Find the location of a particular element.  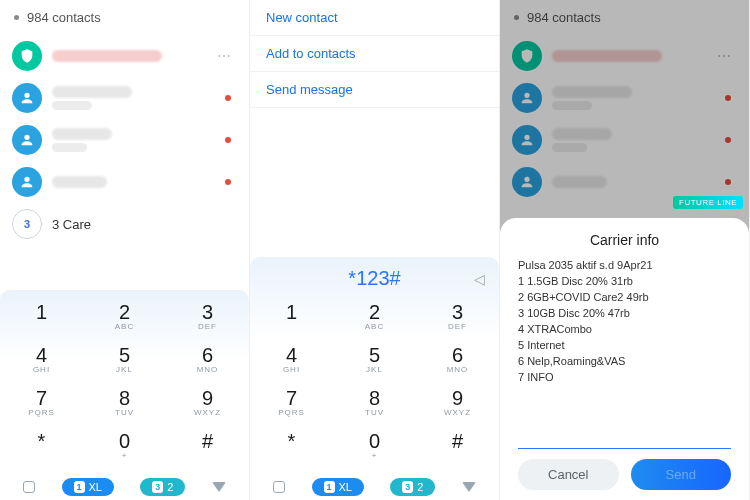

dialog-title: Carrier info is located at coordinates (624, 240).